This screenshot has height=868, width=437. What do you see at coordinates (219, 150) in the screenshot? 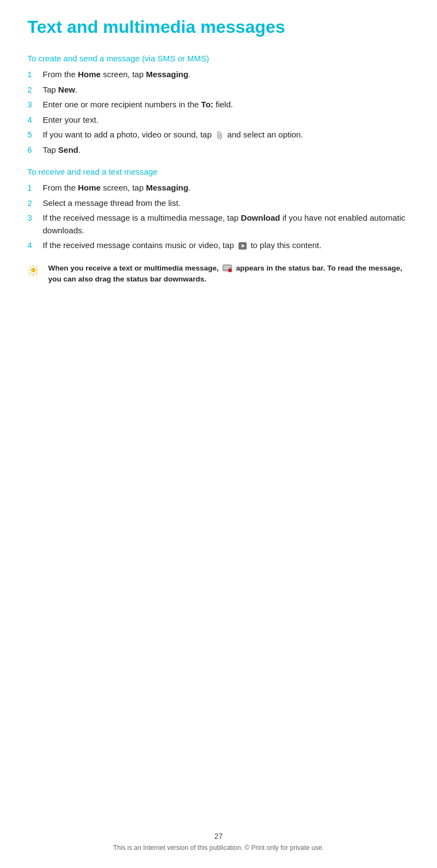
I see `step-1-6: 6 Tap Send.` at bounding box center [219, 150].